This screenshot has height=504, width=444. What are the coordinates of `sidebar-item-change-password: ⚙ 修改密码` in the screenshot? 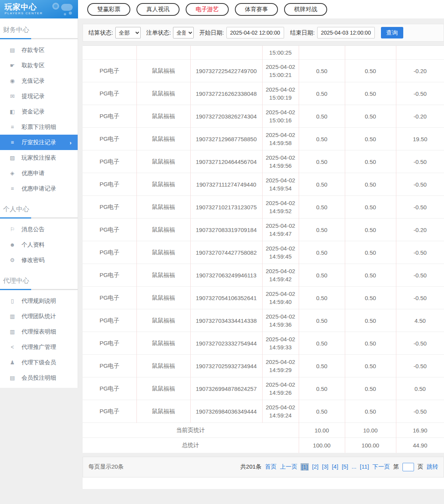 It's located at (39, 260).